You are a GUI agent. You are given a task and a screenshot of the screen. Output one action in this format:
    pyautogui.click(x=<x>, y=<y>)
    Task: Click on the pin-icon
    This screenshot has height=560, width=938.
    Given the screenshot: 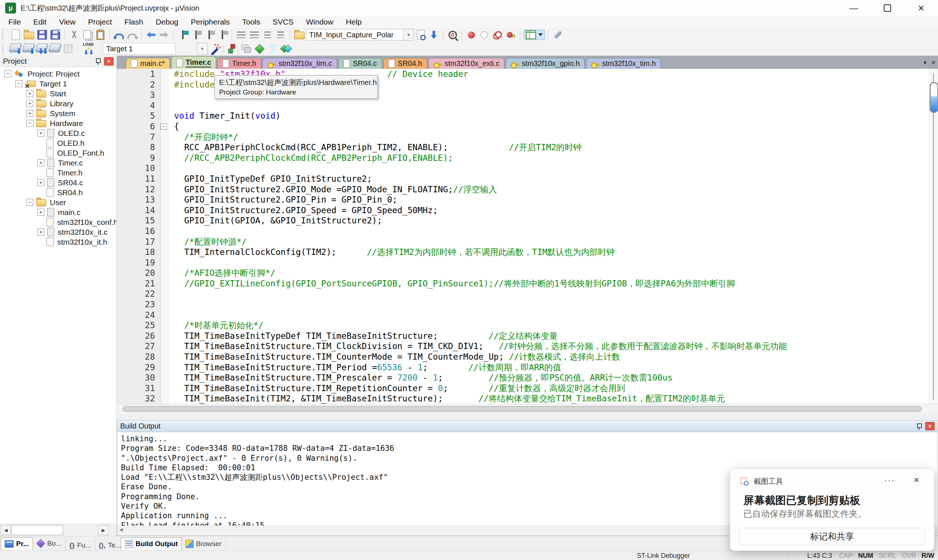 What is the action you would take?
    pyautogui.click(x=919, y=426)
    